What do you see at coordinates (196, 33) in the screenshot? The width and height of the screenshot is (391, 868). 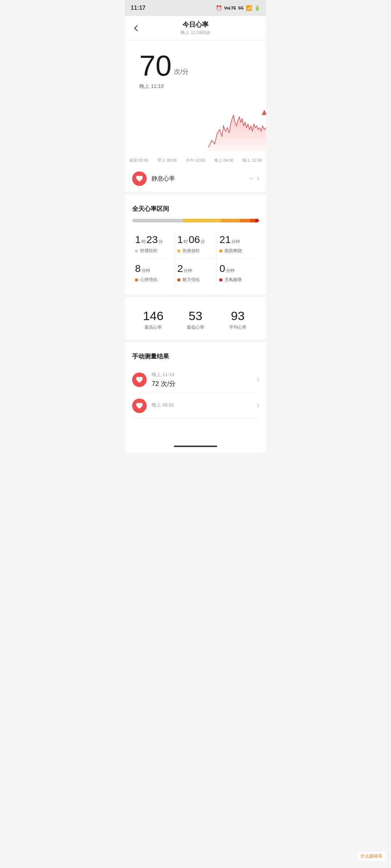 I see `sync-time: 晚上 11:16同步` at bounding box center [196, 33].